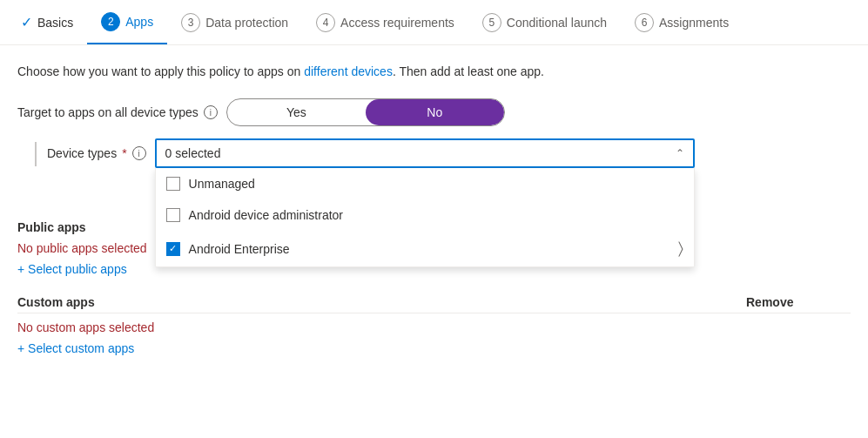  I want to click on nav-item-data-protection: 3 Data protection, so click(235, 23).